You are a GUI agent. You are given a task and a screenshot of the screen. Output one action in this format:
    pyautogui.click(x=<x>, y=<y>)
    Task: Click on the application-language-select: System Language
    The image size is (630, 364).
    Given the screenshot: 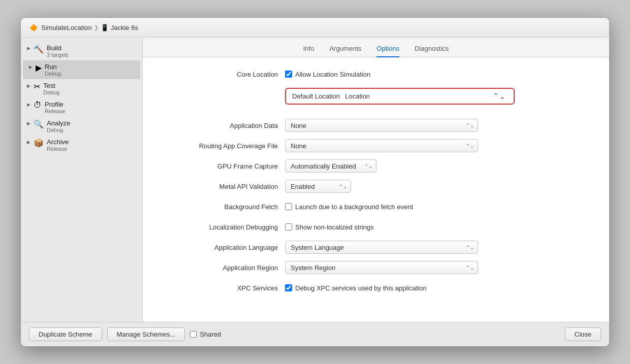 What is the action you would take?
    pyautogui.click(x=382, y=247)
    